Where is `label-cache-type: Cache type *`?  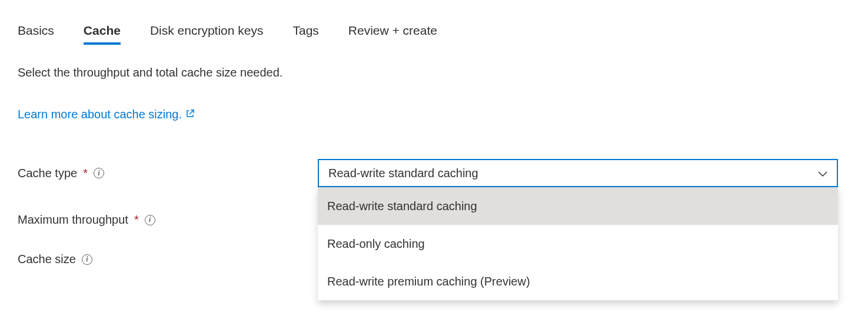
label-cache-type: Cache type * is located at coordinates (168, 173).